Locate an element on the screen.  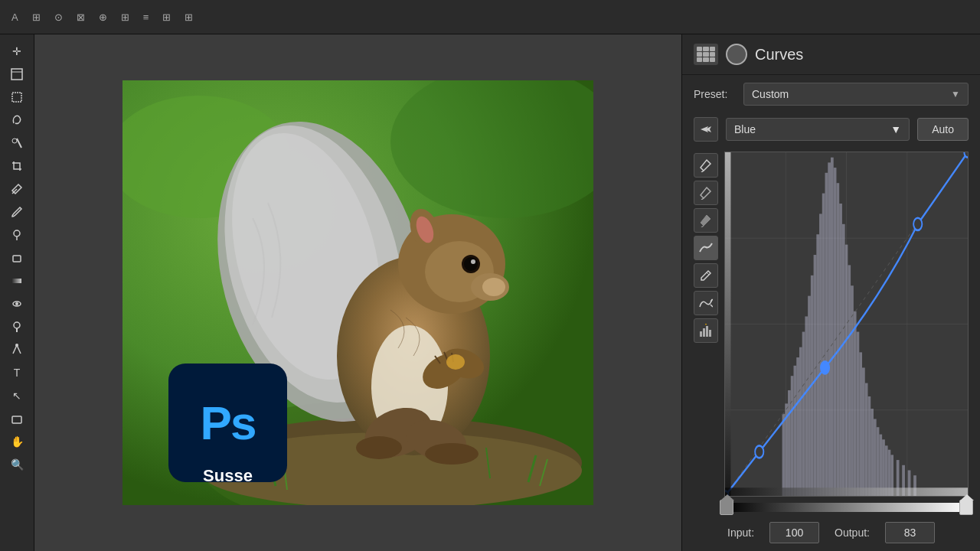
tool-hand: ✋ is located at coordinates (17, 442).